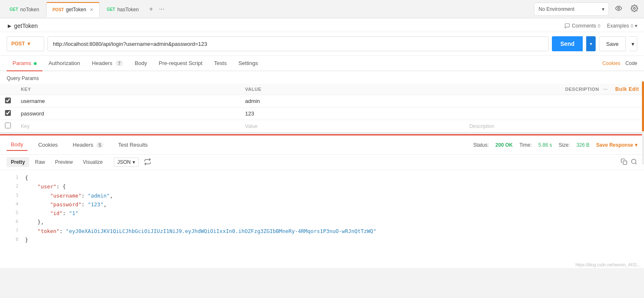 Image resolution: width=644 pixels, height=298 pixels. Describe the element at coordinates (8, 114) in the screenshot. I see `row2-checkbox-cell` at that location.